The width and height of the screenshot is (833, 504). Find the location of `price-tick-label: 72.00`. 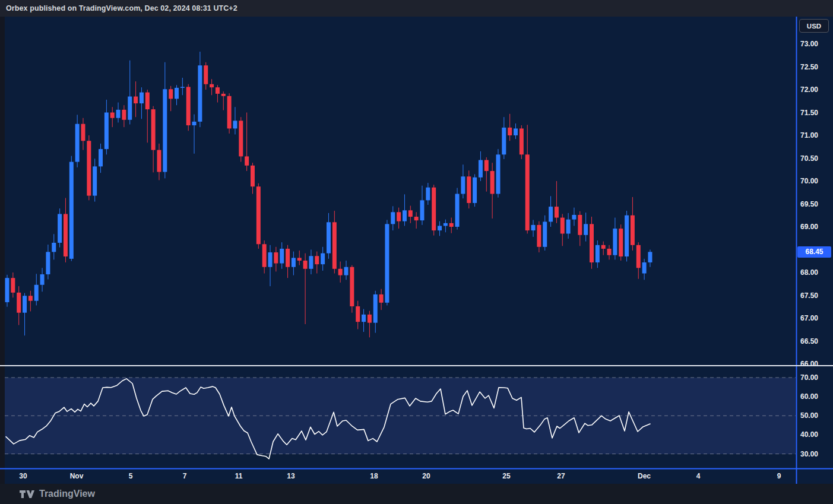

price-tick-label: 72.00 is located at coordinates (816, 90).